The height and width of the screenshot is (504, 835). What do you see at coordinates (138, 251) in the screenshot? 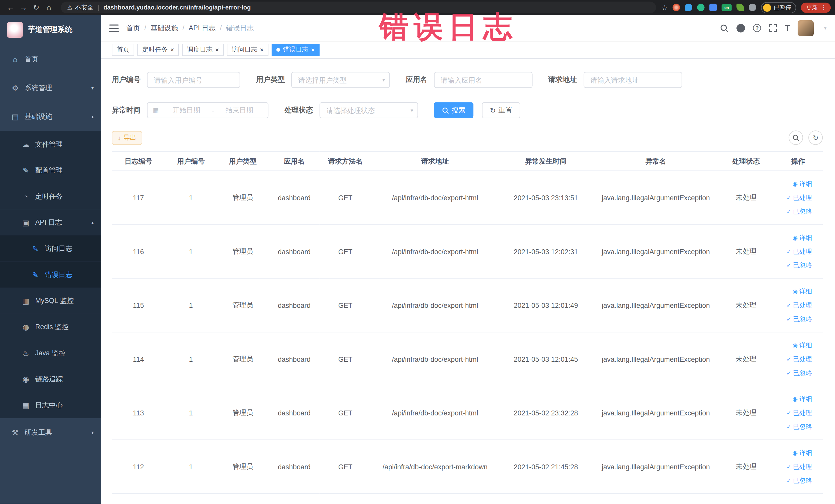
I see `cell-log-id: 116` at bounding box center [138, 251].